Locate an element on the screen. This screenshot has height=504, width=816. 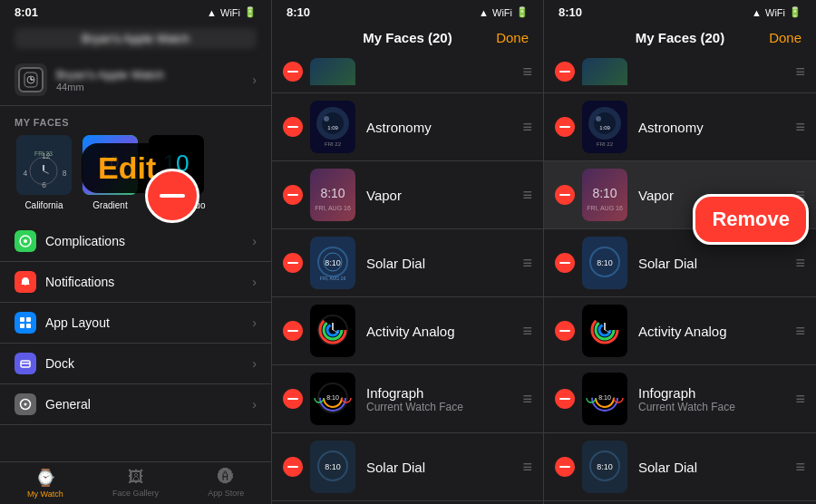
menu-item-dock: Dock › is located at coordinates (136, 364).